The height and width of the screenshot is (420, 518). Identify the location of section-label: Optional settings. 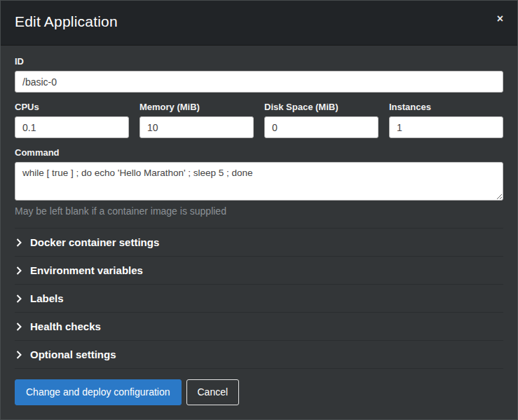
(73, 355).